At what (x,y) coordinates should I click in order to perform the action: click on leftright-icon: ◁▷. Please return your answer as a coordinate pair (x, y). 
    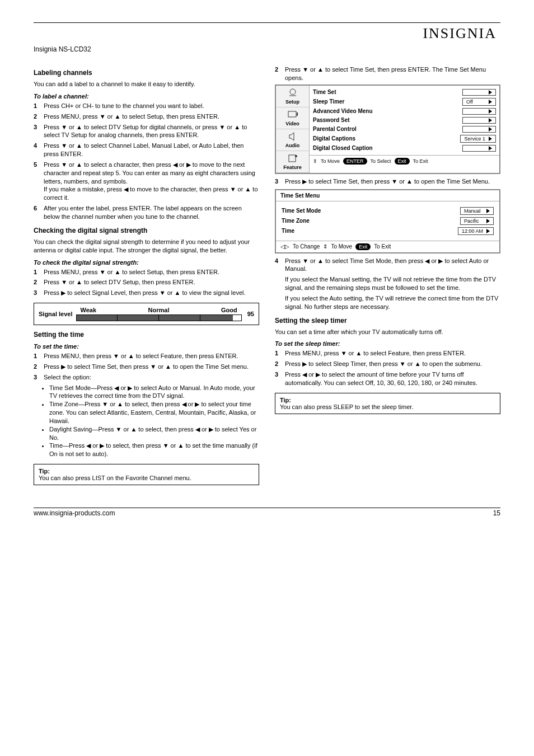
    Looking at the image, I should click on (285, 246).